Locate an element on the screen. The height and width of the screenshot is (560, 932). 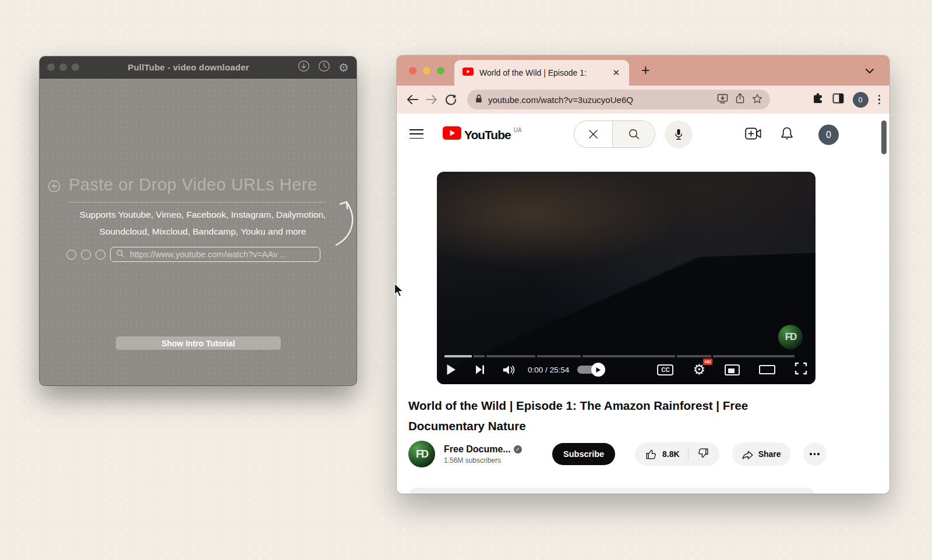
downloads-icon is located at coordinates (304, 68).